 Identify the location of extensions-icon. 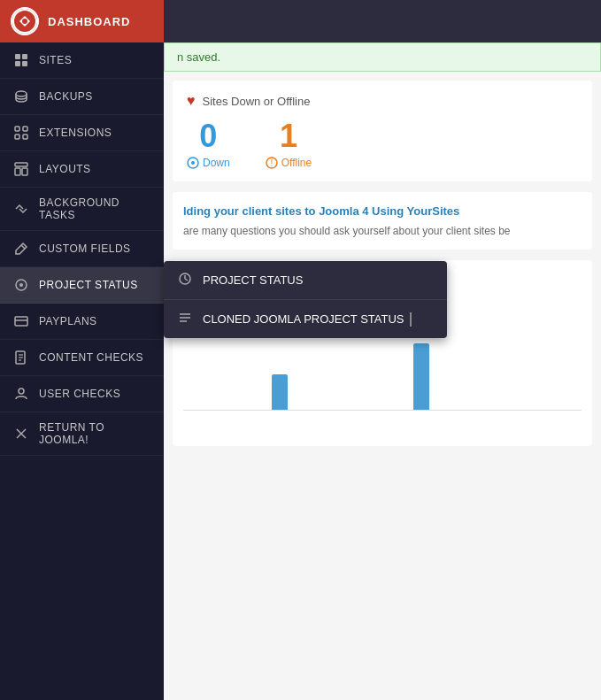
(21, 133).